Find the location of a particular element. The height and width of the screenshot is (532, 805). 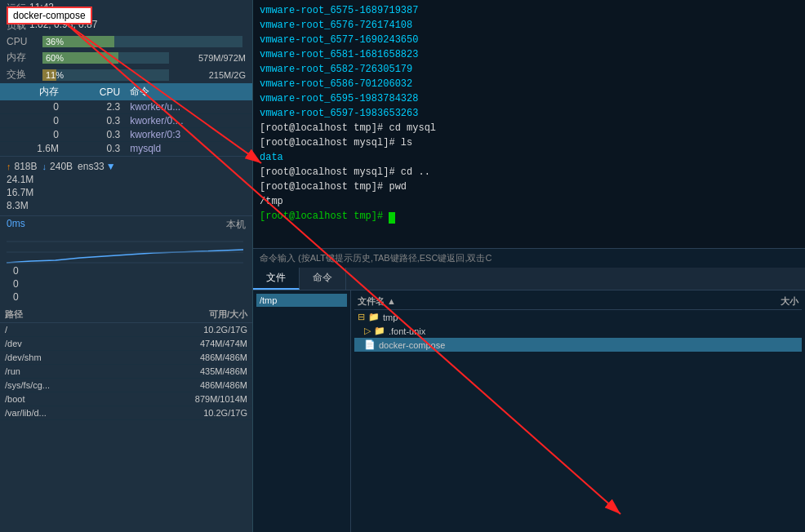

disk-row: /run 435M/486M is located at coordinates (126, 372).